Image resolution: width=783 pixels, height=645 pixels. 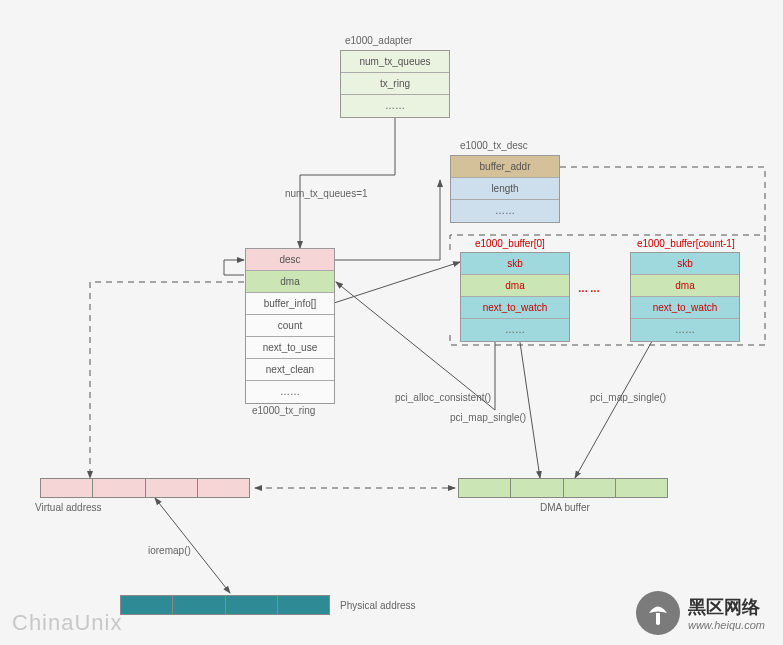 What do you see at coordinates (686, 244) in the screenshot?
I see `label-bufN: e1000_buffer[count-1]` at bounding box center [686, 244].